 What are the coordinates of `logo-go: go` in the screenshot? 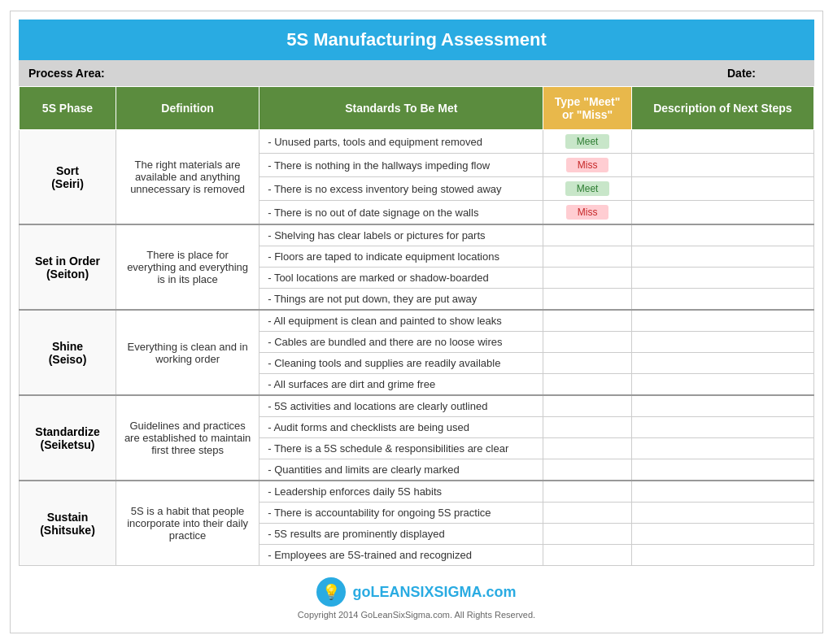 It's located at (361, 592).